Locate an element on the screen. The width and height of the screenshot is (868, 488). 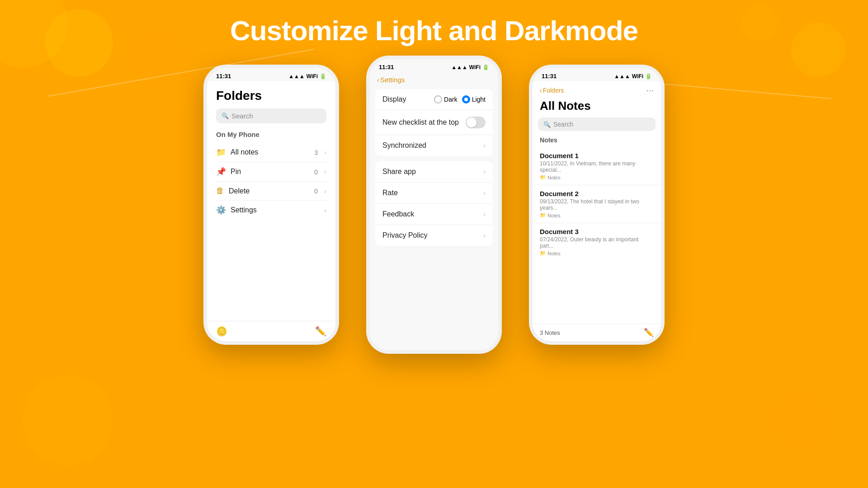
phone-folders: 11:31 ▲▲▲ WiFi 🔋 Folders 🔍 Search On My … is located at coordinates (271, 205).